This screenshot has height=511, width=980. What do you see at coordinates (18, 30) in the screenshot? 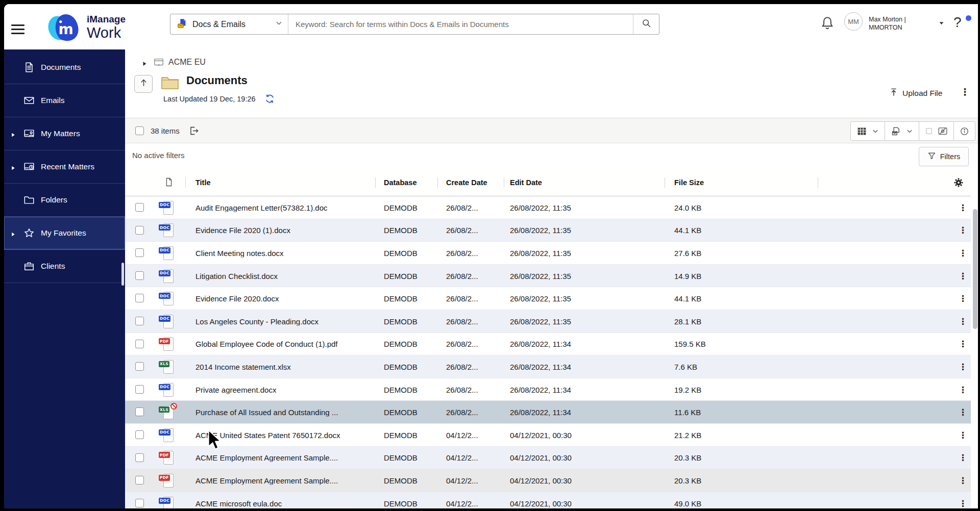
I see `hamburger-menu-icon` at bounding box center [18, 30].